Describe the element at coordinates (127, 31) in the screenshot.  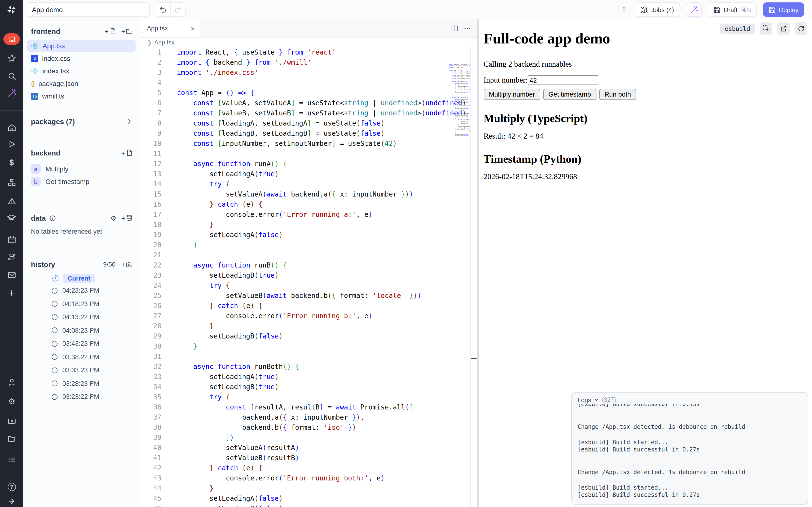
I see `add-folder-button: +` at that location.